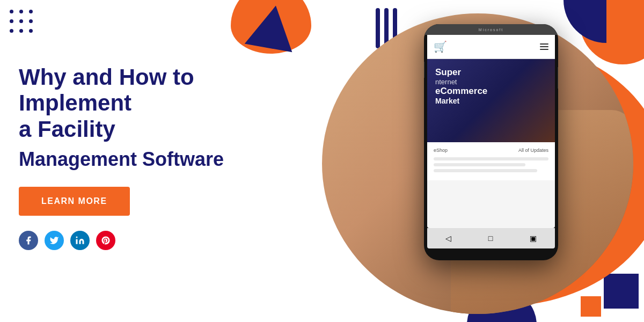  Describe the element at coordinates (491, 30) in the screenshot. I see `phone-top-bar: Microsoft` at that location.